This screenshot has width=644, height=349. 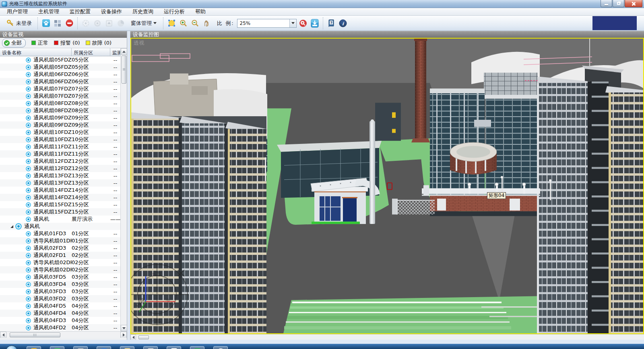 I want to click on refresh-fan-button, so click(x=86, y=23).